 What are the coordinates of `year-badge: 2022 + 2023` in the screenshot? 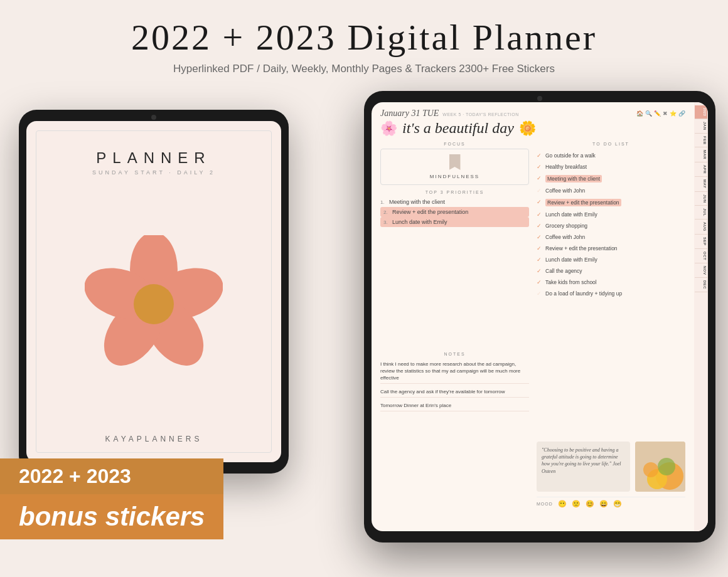 It's located at (112, 477).